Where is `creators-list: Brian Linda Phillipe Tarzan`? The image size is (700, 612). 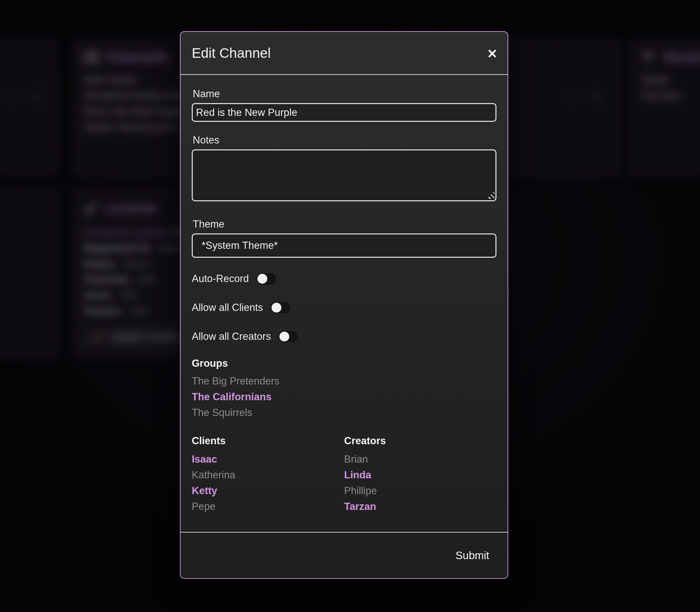 creators-list: Brian Linda Phillipe Tarzan is located at coordinates (420, 483).